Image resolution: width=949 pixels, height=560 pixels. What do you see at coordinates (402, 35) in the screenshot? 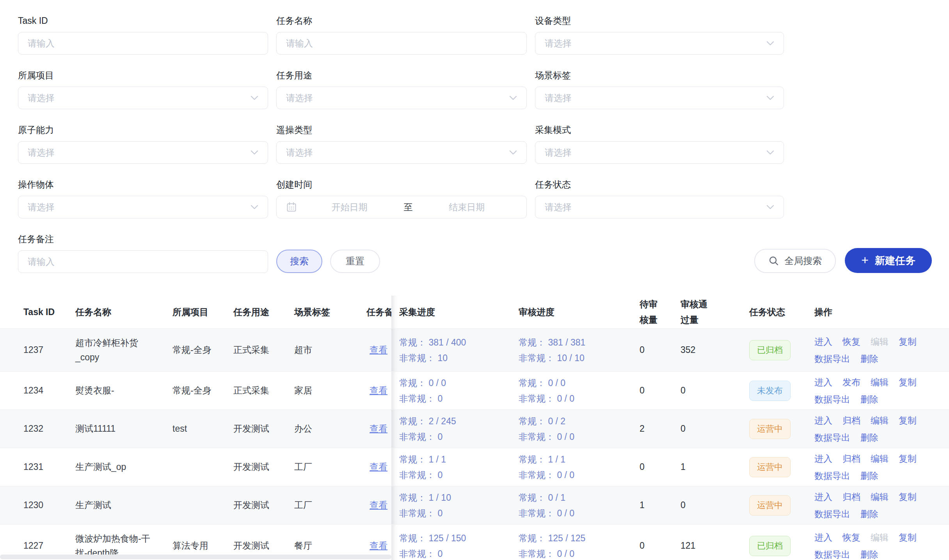
I see `filter-field-task-name: 任务名称` at bounding box center [402, 35].